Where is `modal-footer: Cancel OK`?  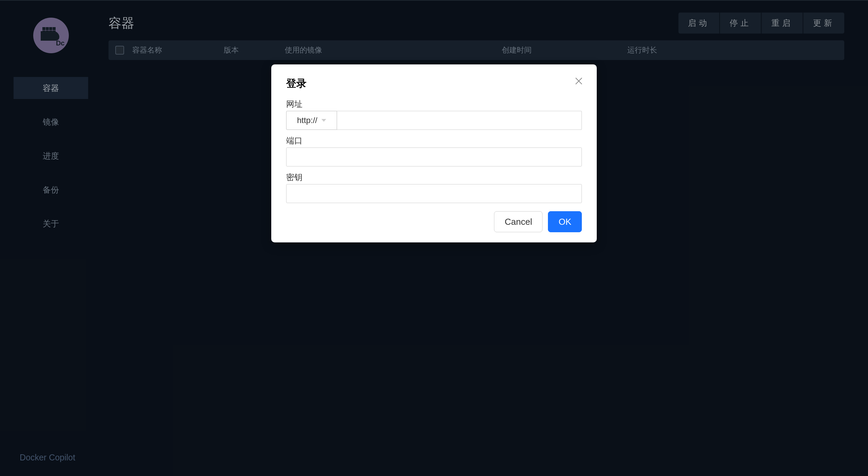
modal-footer: Cancel OK is located at coordinates (434, 222).